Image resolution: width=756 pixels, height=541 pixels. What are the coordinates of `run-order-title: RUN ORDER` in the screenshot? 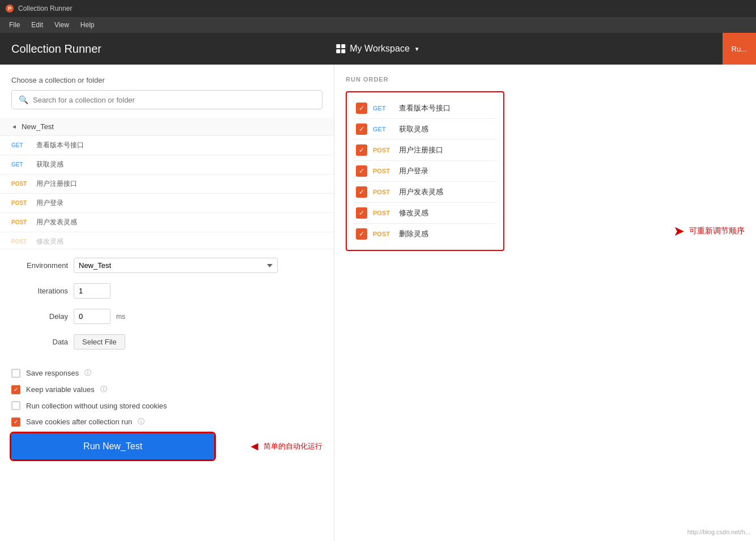 It's located at (545, 79).